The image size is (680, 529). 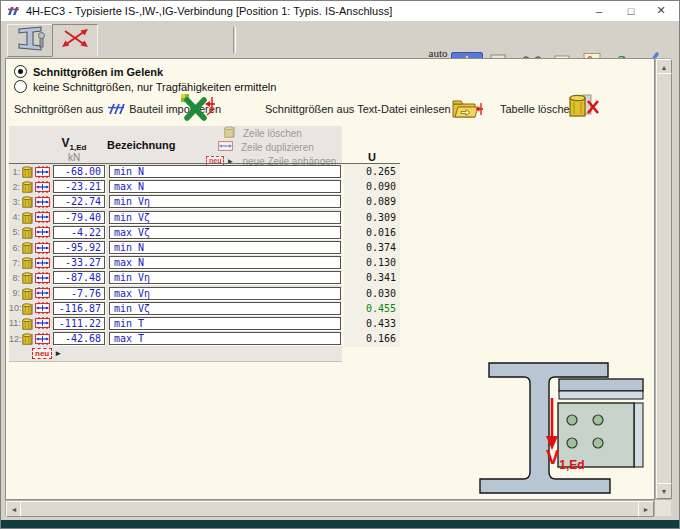 I want to click on force-value-input: -4.22, so click(x=79, y=232).